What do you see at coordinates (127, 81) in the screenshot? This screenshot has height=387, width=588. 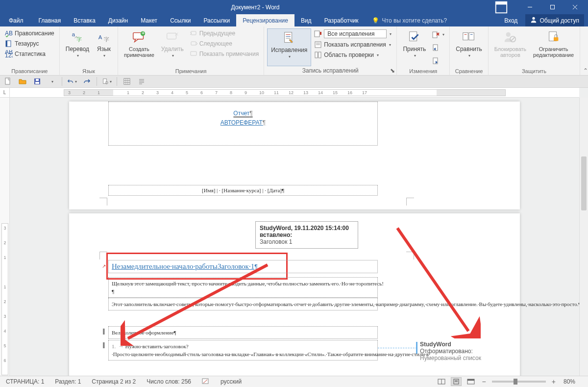 I see `table-button` at bounding box center [127, 81].